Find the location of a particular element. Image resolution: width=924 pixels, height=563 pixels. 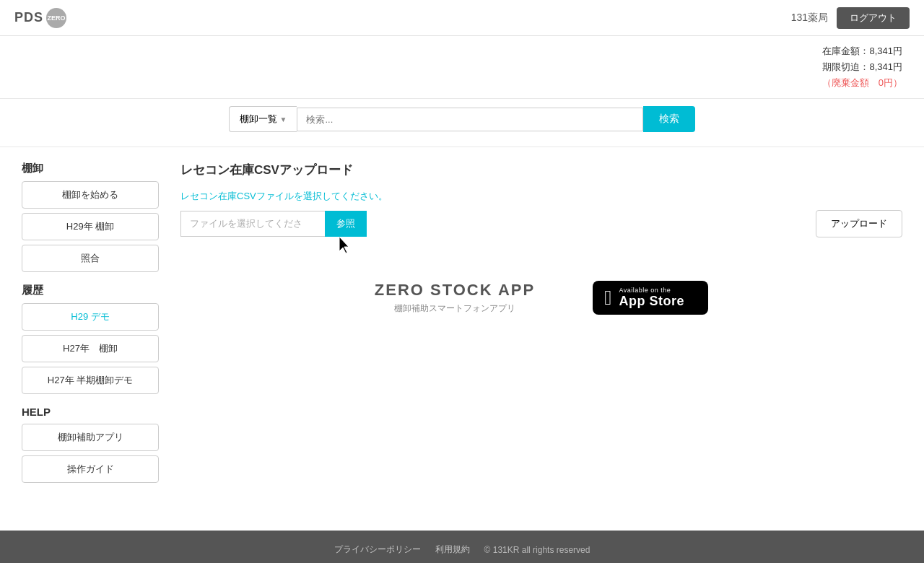

sidebar-btn-h29: H29年 棚卸 is located at coordinates (90, 227).